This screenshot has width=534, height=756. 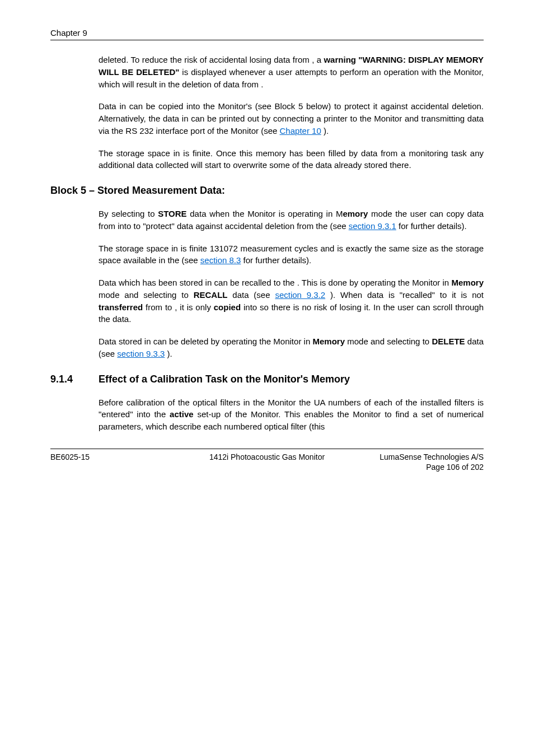 What do you see at coordinates (232, 226) in the screenshot?
I see `text: to "protect" data against accidental del…` at bounding box center [232, 226].